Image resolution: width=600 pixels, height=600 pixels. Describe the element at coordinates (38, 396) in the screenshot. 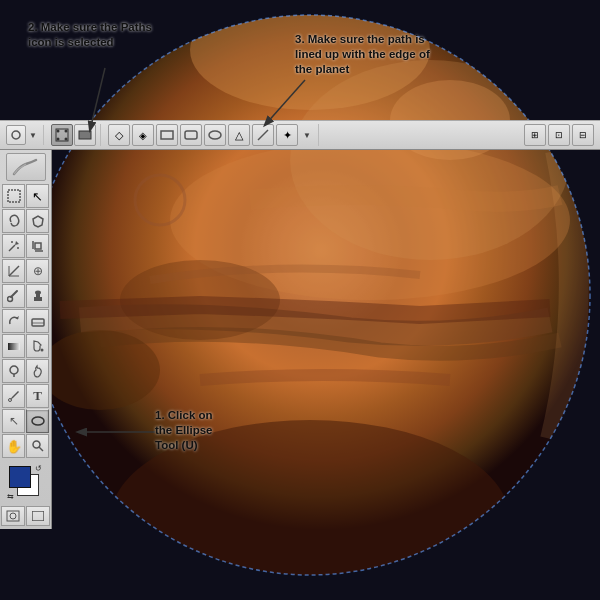

I see `type-tool-btn: T` at that location.